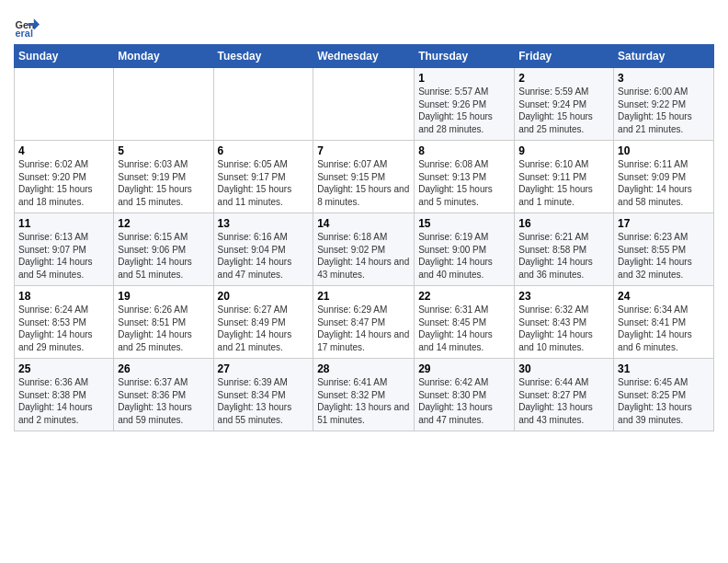 Image resolution: width=728 pixels, height=563 pixels. Describe the element at coordinates (264, 183) in the screenshot. I see `day-info: Sunrise: 6:05 AM Sunset: 9:17 PM Dayligh…` at that location.